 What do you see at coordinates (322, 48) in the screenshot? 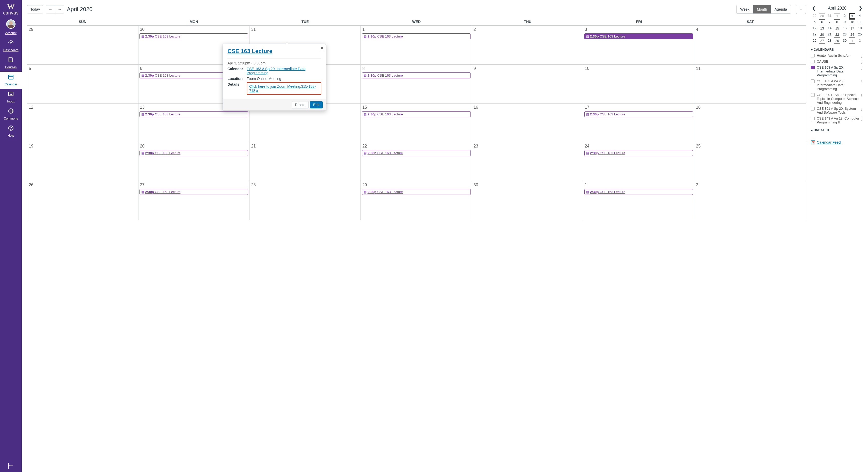
I see `popover-close-button: ×` at bounding box center [322, 48].